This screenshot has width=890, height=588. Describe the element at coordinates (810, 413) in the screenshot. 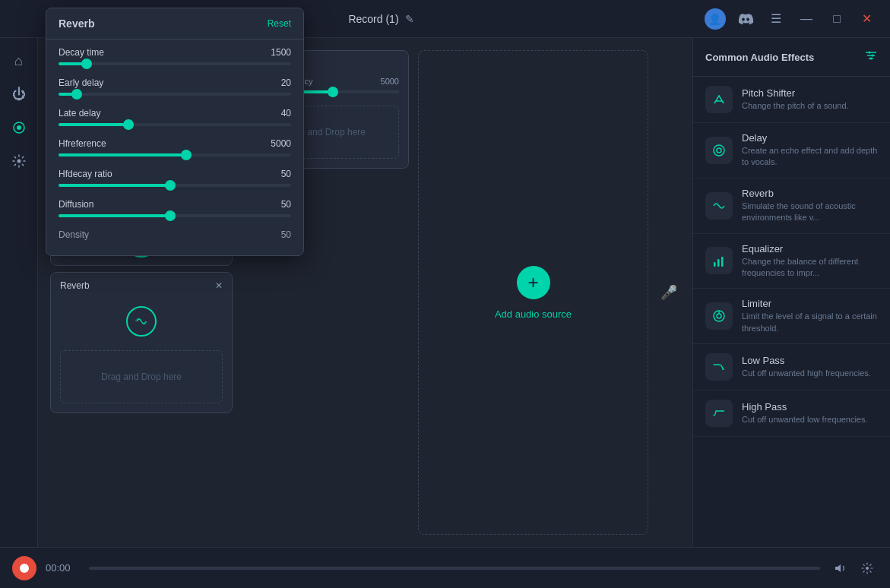

I see `high-pass-info: High Pass Cut off unwanted low frequenci…` at that location.